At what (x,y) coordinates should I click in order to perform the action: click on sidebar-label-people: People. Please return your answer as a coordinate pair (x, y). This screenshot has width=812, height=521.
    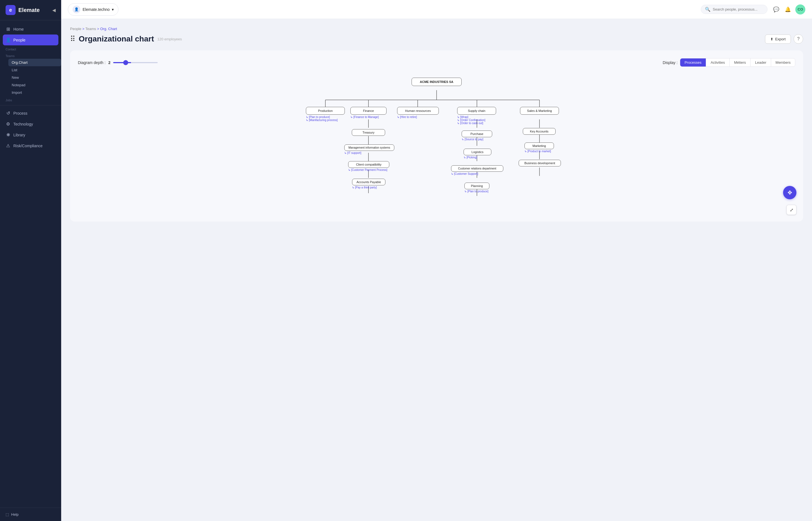
    Looking at the image, I should click on (20, 40).